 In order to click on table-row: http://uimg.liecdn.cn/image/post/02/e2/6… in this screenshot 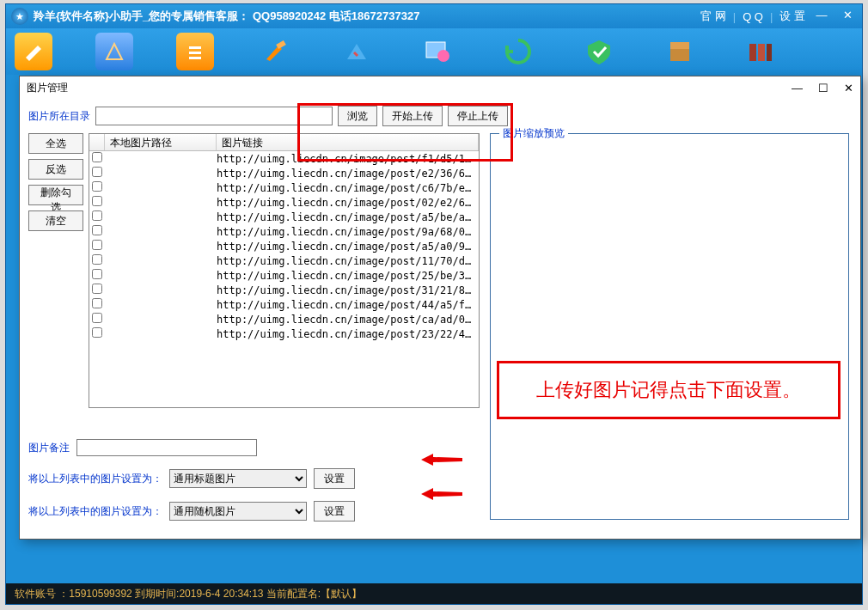, I will do `click(284, 203)`.